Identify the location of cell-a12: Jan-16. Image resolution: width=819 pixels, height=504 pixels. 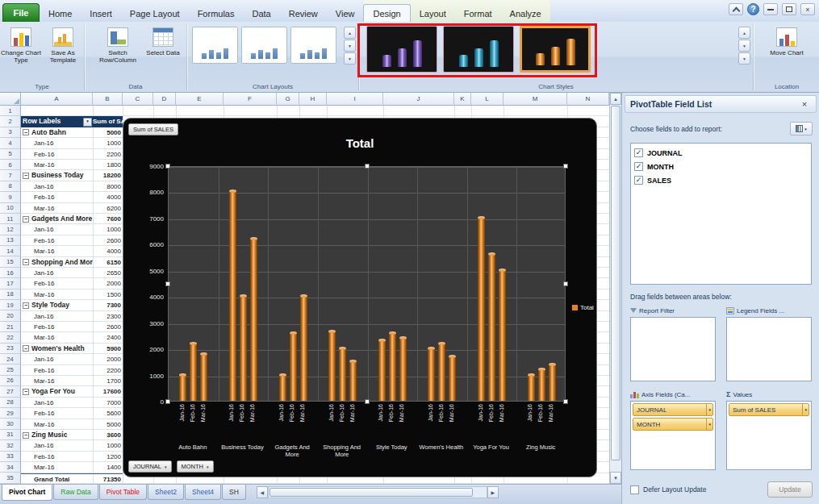
(56, 229).